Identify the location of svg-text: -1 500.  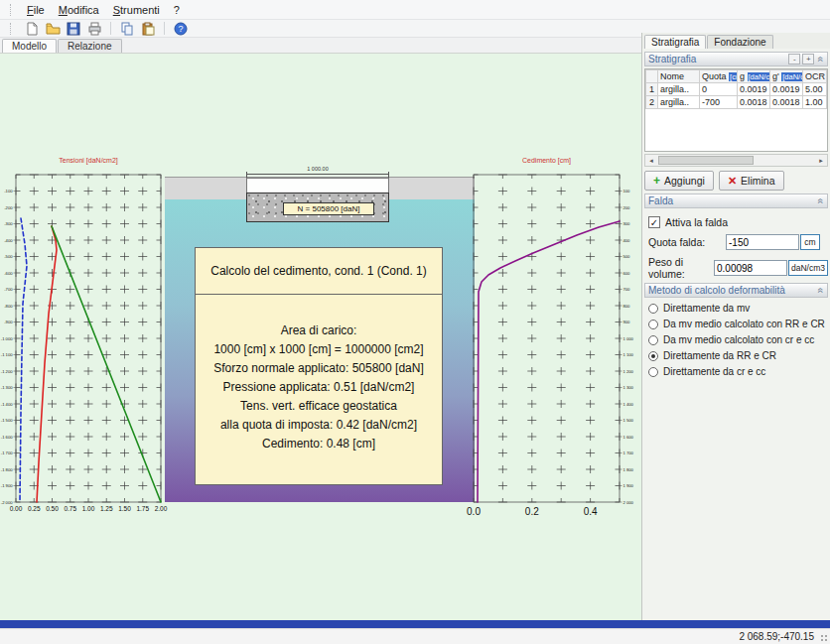
(8, 421).